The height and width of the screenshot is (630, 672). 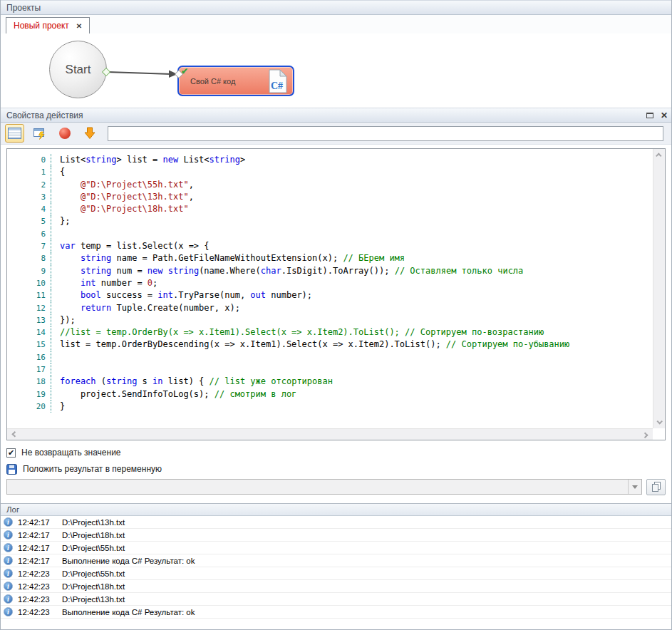 What do you see at coordinates (29, 271) in the screenshot?
I see `line-number: 9` at bounding box center [29, 271].